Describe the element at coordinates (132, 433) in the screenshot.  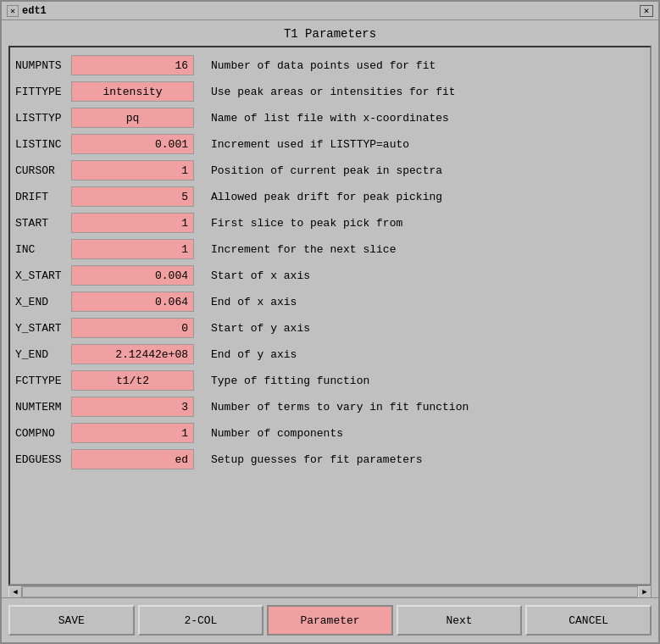
I see `param-input-compno` at that location.